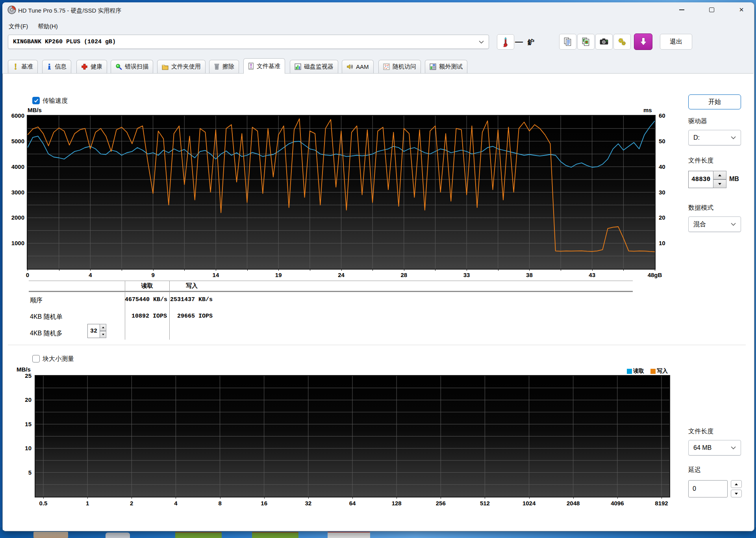 Image resolution: width=756 pixels, height=538 pixels. I want to click on tab-benchmark: 基准, so click(23, 67).